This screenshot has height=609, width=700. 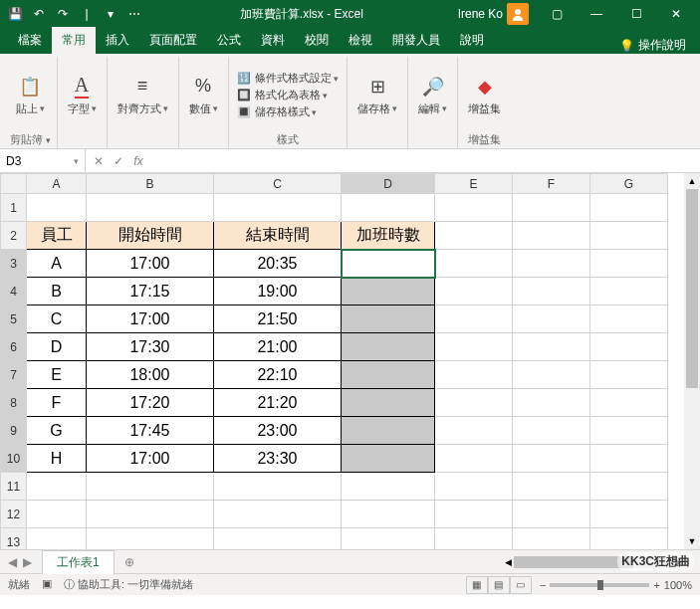 I want to click on group-clipboard: 剪貼簿, so click(x=30, y=140).